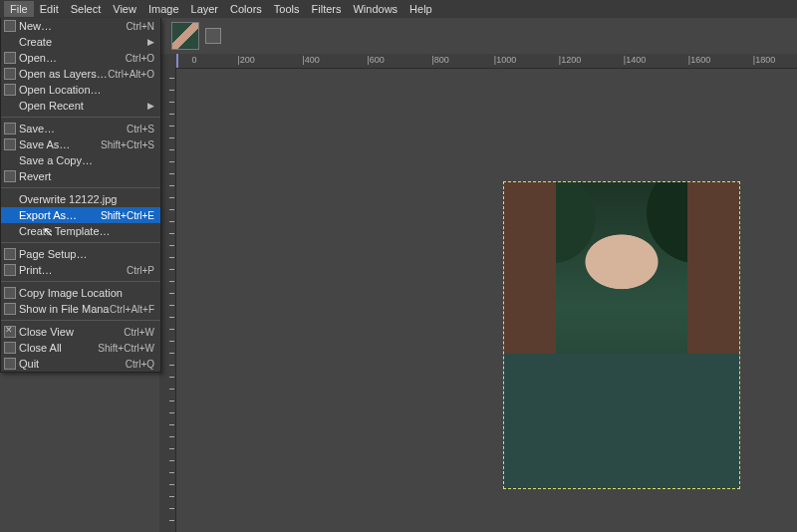 This screenshot has height=532, width=797. What do you see at coordinates (84, 42) in the screenshot?
I see `menu-item-label: Create` at bounding box center [84, 42].